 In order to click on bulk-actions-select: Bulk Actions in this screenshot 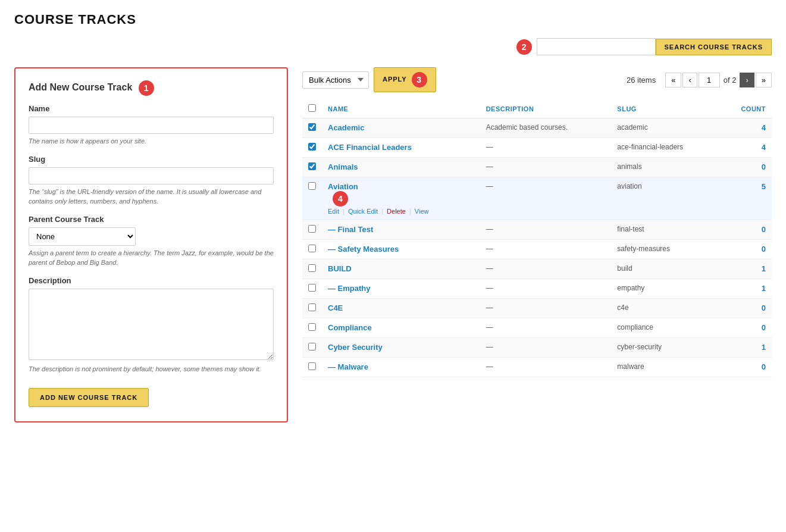, I will do `click(336, 80)`.